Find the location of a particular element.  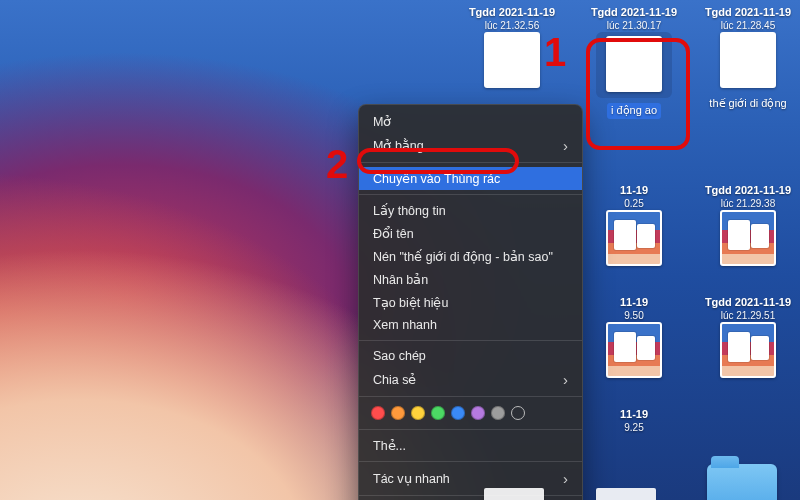

desktop-file: Tgdd 2021-11-19lúc 21.32.56 is located at coordinates (512, 49).